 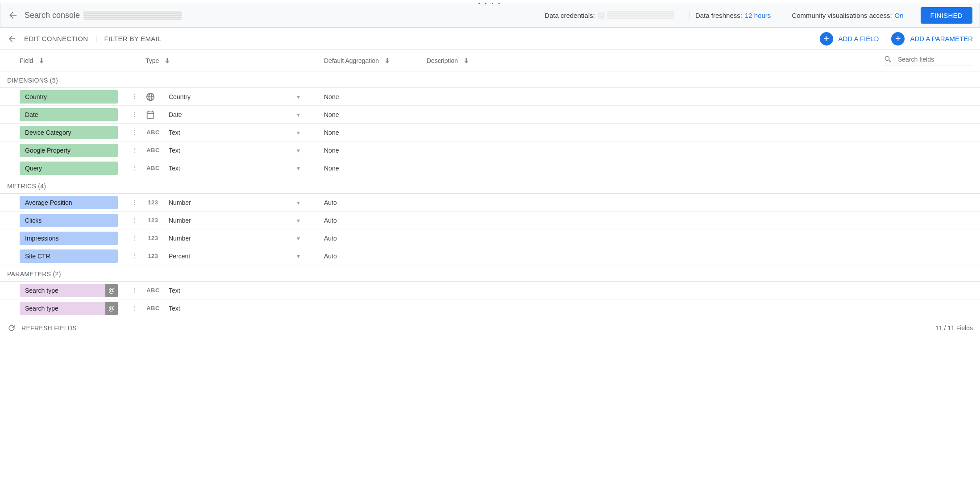 I want to click on field-chip: Impressions, so click(x=69, y=238).